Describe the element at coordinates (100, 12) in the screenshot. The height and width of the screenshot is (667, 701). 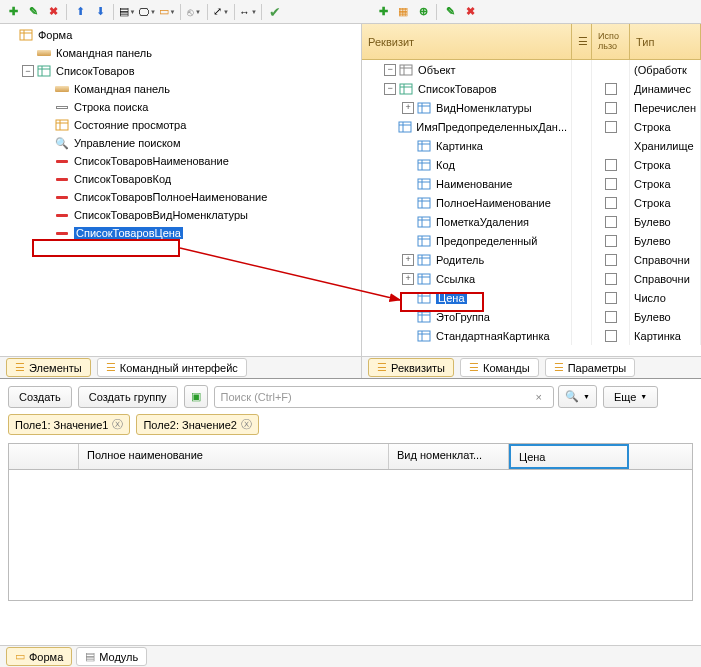
I see `move-down-icon: ⬇` at that location.